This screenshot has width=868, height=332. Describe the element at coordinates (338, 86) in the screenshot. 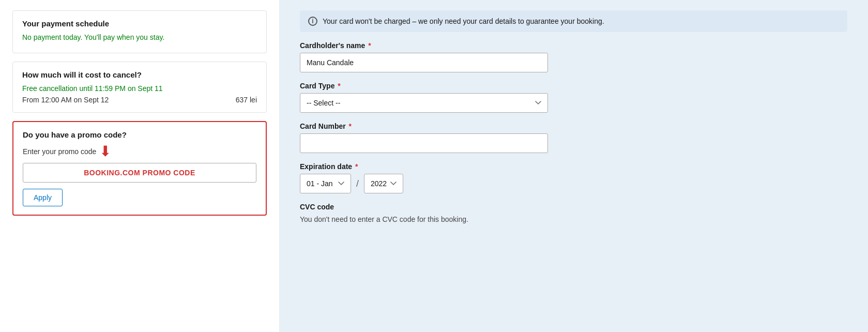

I see `required-star-2: *` at that location.